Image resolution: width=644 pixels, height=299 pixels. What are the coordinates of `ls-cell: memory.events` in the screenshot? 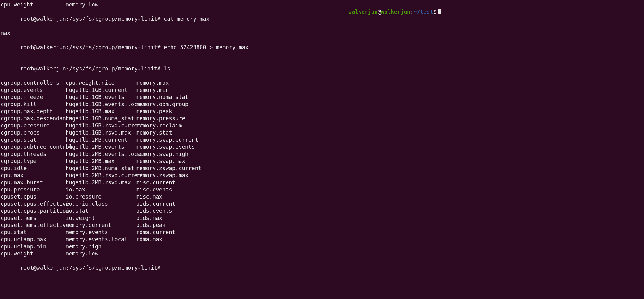 It's located at (101, 233).